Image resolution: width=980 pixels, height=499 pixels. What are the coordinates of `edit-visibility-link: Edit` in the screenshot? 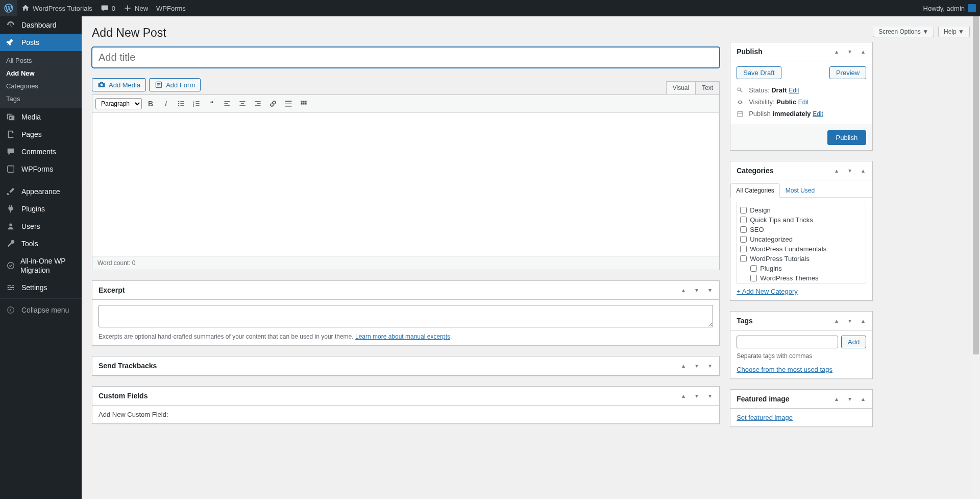 It's located at (803, 102).